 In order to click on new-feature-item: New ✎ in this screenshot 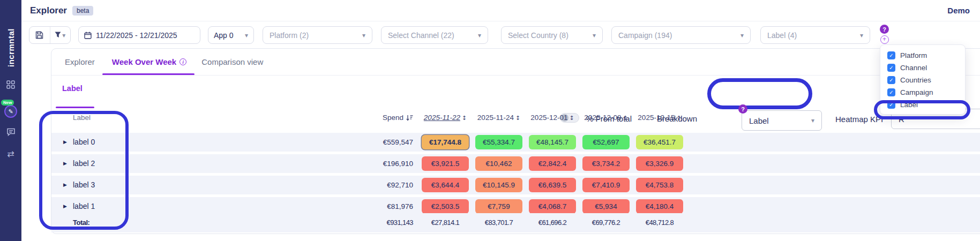, I will do `click(11, 111)`.